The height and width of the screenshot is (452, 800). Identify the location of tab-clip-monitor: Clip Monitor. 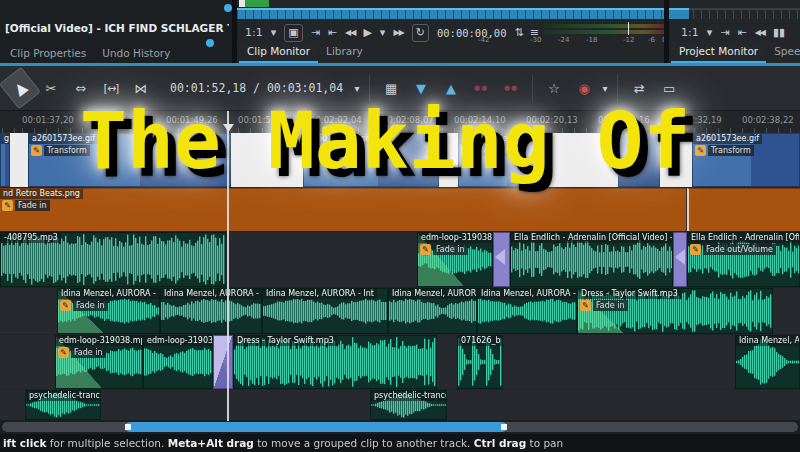
(278, 52).